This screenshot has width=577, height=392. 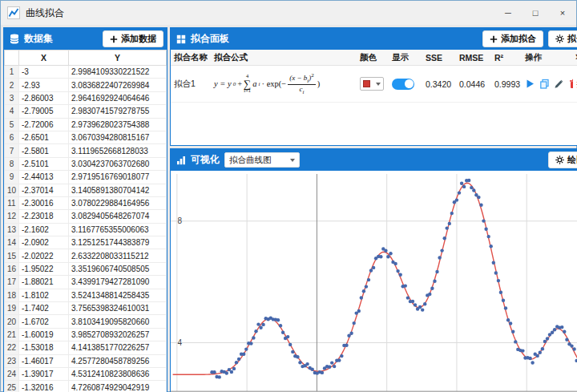 I want to click on table-row: 24-1.390174.5312410823808636, so click(x=86, y=374).